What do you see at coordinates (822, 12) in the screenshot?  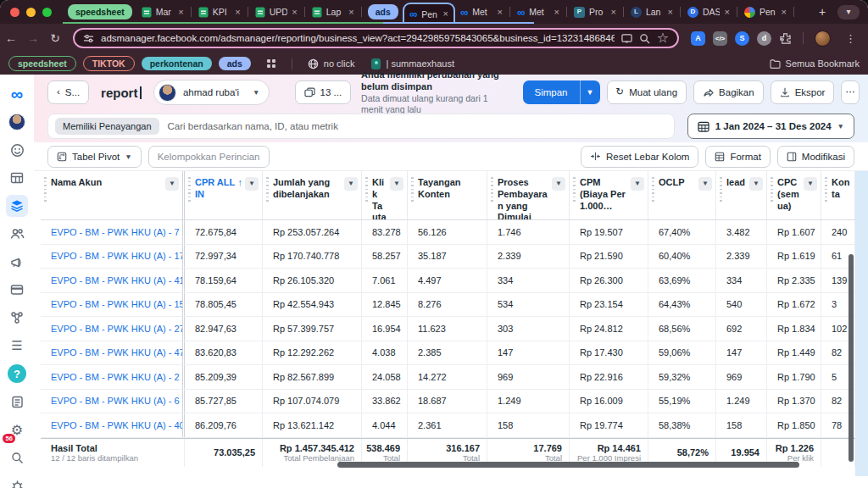 I see `new-tab-button: +` at bounding box center [822, 12].